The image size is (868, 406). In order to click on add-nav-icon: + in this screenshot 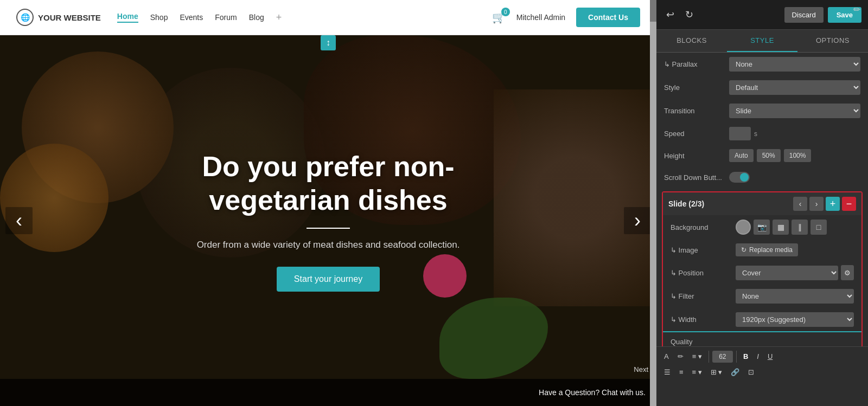, I will do `click(279, 17)`.